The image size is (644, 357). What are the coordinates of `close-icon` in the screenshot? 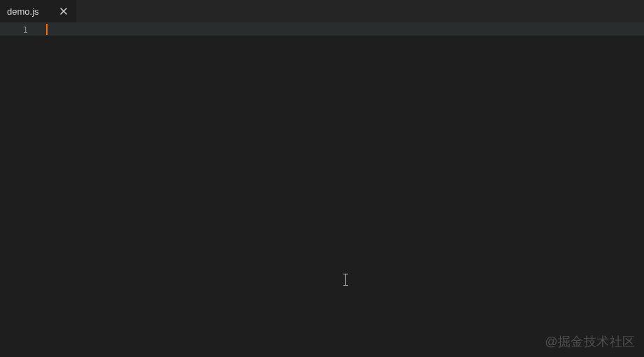 It's located at (64, 11).